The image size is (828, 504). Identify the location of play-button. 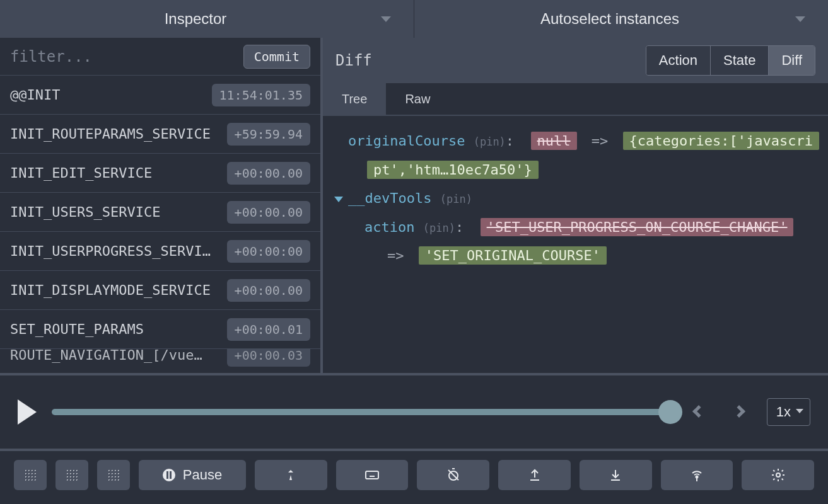
(27, 412).